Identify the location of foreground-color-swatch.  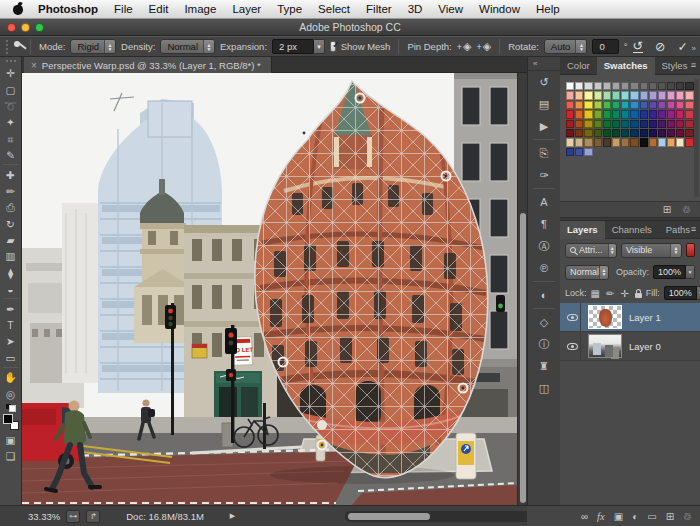
(8, 419).